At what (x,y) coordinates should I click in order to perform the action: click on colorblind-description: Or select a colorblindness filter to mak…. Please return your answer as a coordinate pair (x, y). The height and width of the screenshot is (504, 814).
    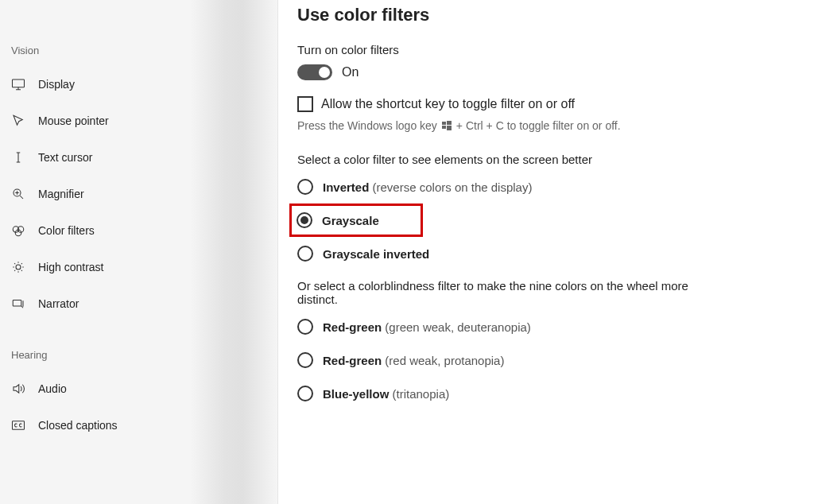
    Looking at the image, I should click on (496, 293).